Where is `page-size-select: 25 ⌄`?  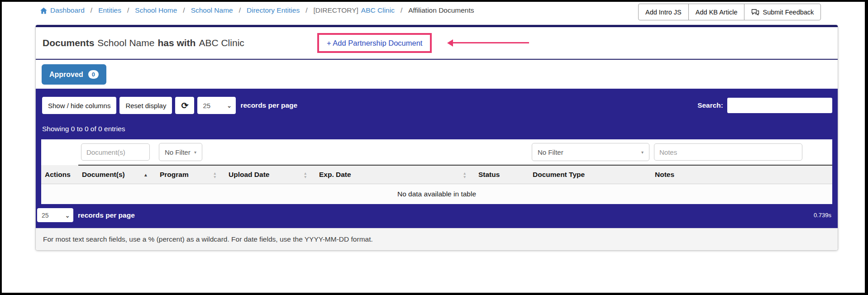 page-size-select: 25 ⌄ is located at coordinates (216, 105).